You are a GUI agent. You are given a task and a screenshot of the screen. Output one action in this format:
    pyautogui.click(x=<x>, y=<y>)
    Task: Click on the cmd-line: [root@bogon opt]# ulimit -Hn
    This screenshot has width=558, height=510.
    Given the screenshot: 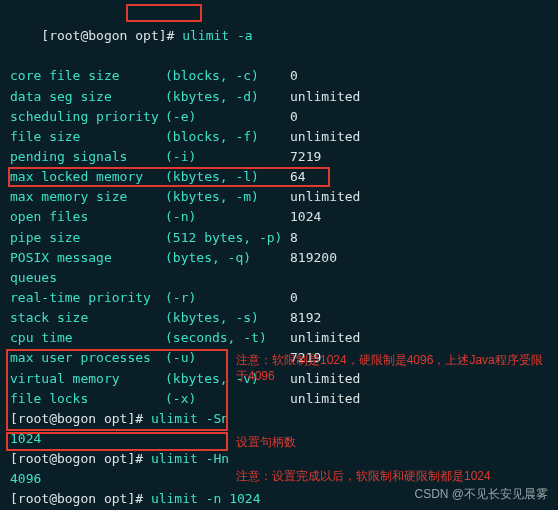 What is the action you would take?
    pyautogui.click(x=279, y=459)
    